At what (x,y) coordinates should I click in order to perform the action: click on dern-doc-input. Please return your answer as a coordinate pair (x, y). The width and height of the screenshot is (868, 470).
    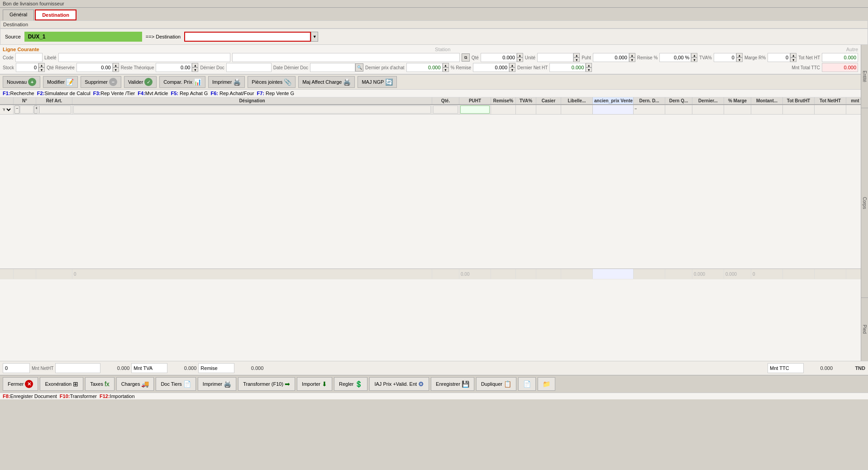
    Looking at the image, I should click on (249, 67).